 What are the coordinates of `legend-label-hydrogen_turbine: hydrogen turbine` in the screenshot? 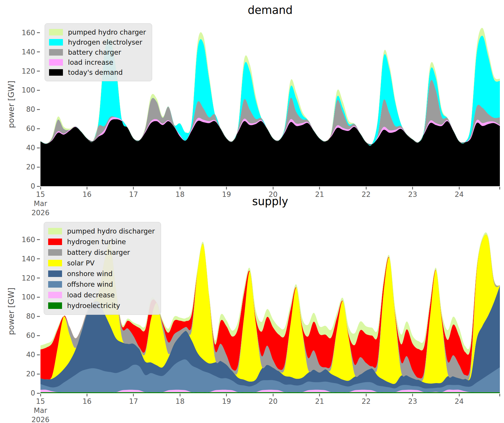 It's located at (96, 242).